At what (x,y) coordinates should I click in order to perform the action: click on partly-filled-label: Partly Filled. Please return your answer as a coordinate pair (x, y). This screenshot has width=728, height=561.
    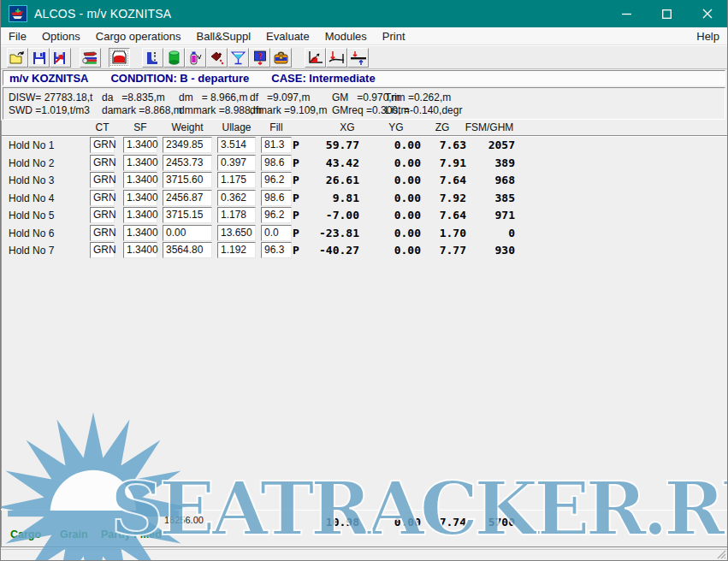
    Looking at the image, I should click on (132, 534).